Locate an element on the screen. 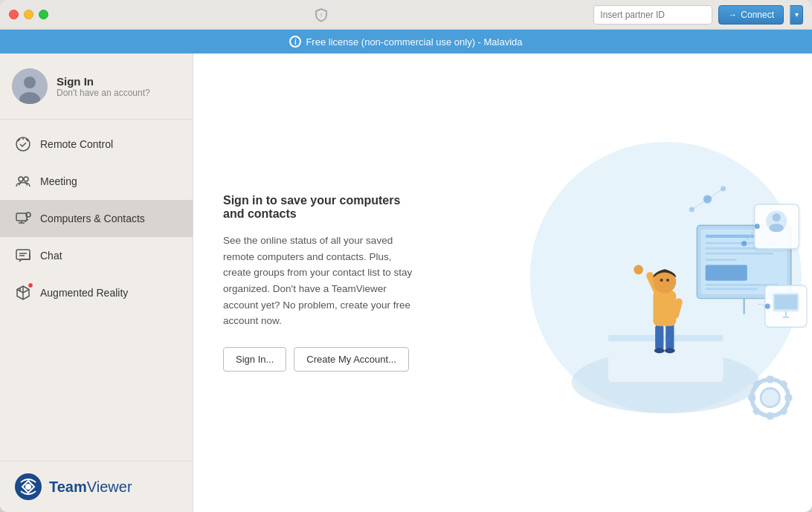 This screenshot has height=512, width=812. content-heading: Sign in to save your computers and conta… is located at coordinates (320, 207).